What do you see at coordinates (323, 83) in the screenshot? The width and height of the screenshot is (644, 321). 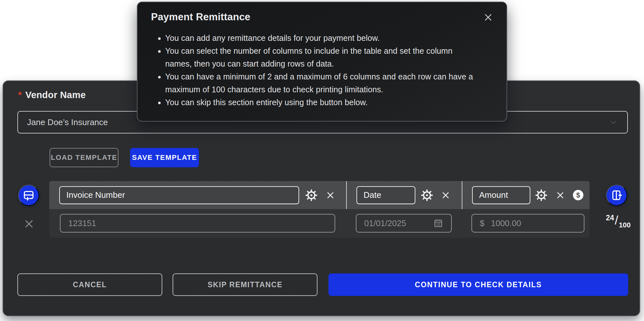 I see `modal-bullet: You can have a minimum of 2 and a maximu…` at bounding box center [323, 83].